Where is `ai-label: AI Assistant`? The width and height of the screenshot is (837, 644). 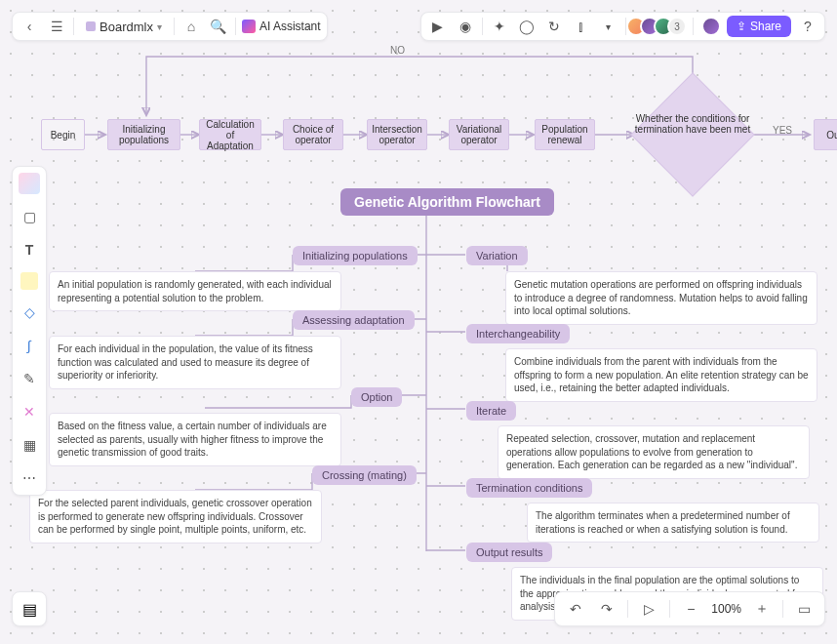
ai-label: AI Assistant is located at coordinates (291, 26).